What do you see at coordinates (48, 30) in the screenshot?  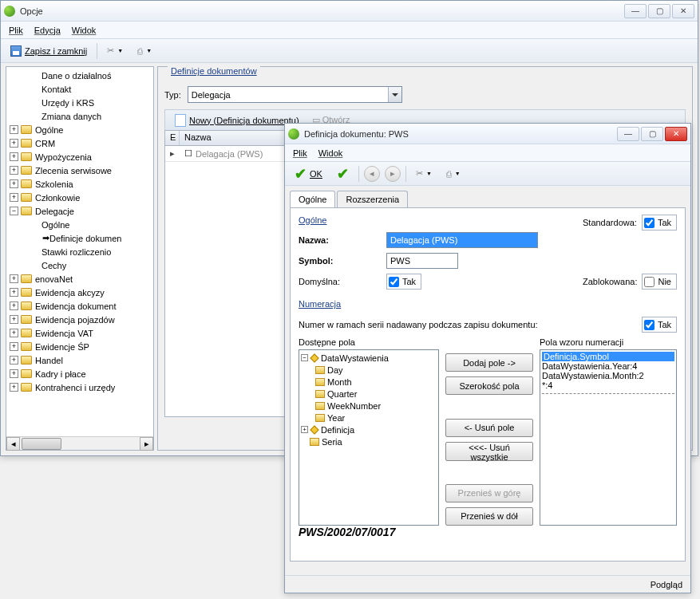 I see `menu-edit: Edycja` at bounding box center [48, 30].